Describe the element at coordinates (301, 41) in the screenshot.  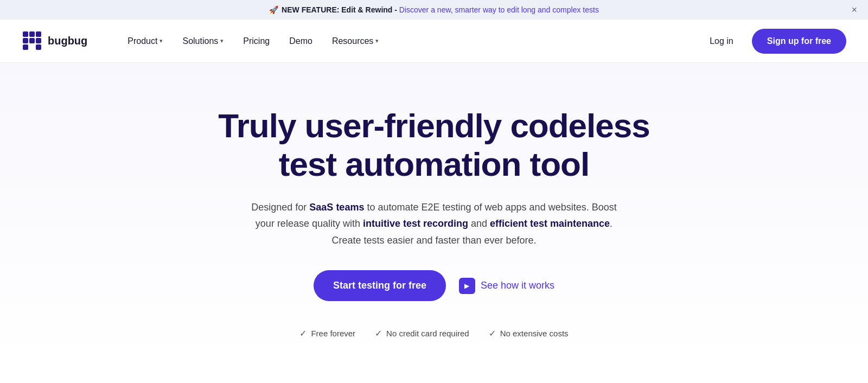
I see `nav-item-demo: Demo` at that location.